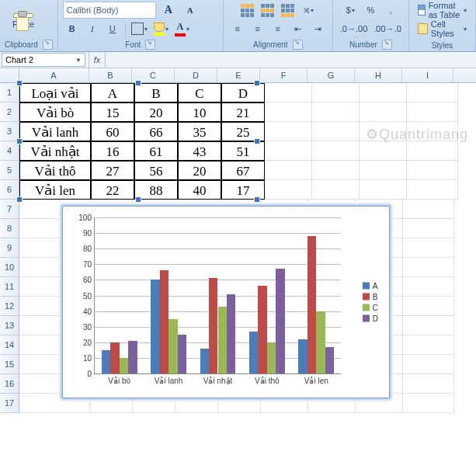 This screenshot has height=462, width=476. Describe the element at coordinates (43, 60) in the screenshot. I see `name-box: Chart 2 ▼` at that location.